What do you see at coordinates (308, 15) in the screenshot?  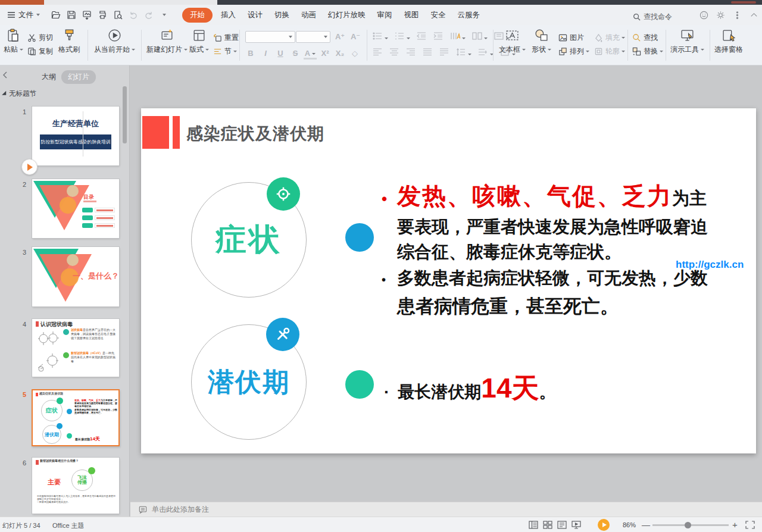 I see `tab-animation: 动画` at bounding box center [308, 15].